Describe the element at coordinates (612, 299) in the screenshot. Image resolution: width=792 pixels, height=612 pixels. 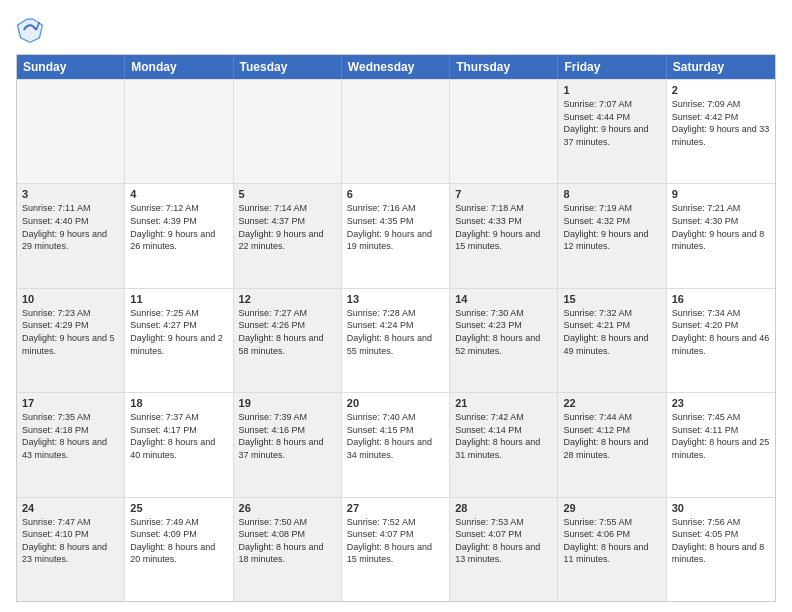
I see `day-number: 15` at that location.